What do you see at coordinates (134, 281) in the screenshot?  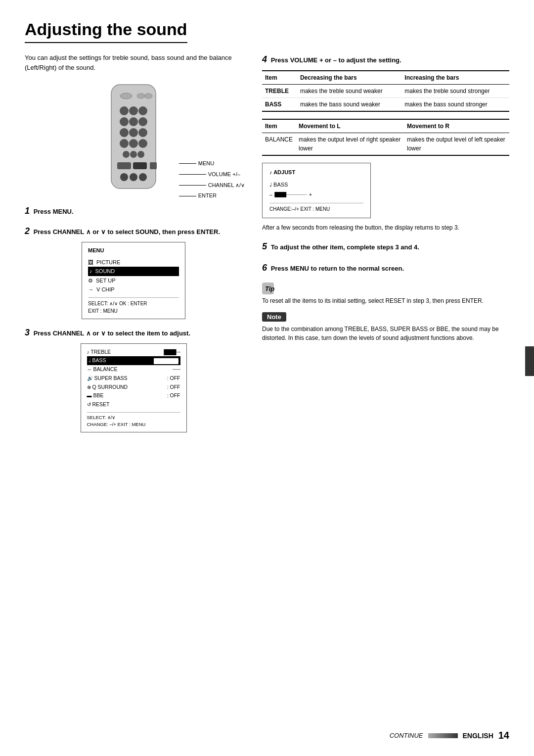 I see `menu-item-setup: ⚙SET UP` at bounding box center [134, 281].